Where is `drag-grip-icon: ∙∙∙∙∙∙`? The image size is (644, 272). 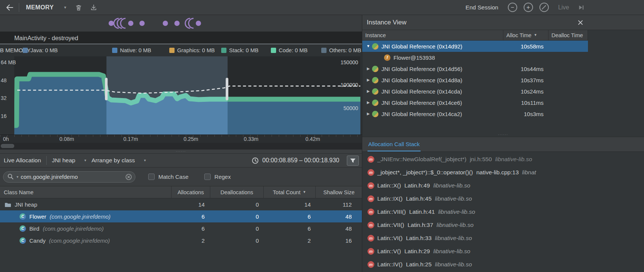 drag-grip-icon: ∙∙∙∙∙∙ is located at coordinates (181, 152).